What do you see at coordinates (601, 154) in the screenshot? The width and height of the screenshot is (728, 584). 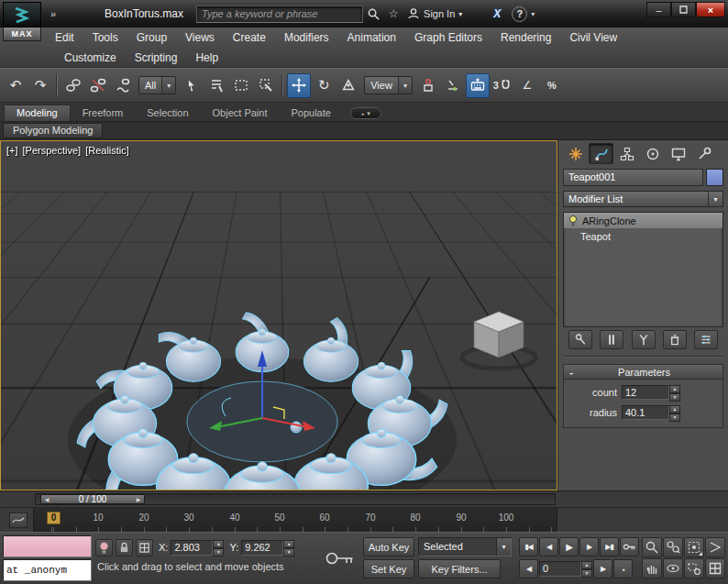 I see `tab-modify` at bounding box center [601, 154].